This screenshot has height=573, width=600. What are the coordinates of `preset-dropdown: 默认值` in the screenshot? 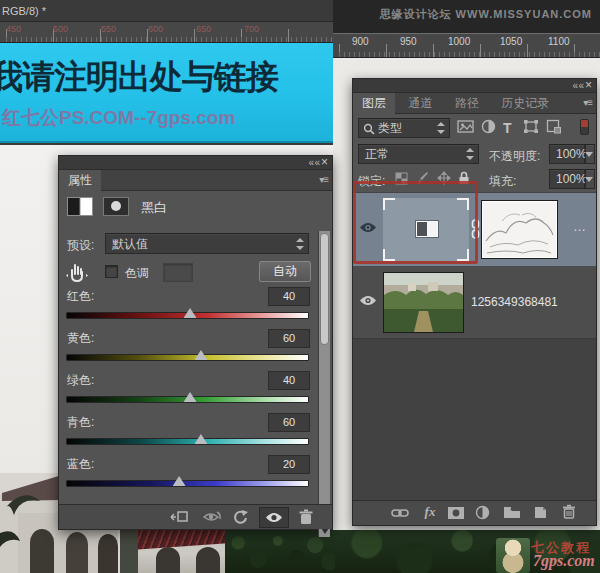 It's located at (207, 244).